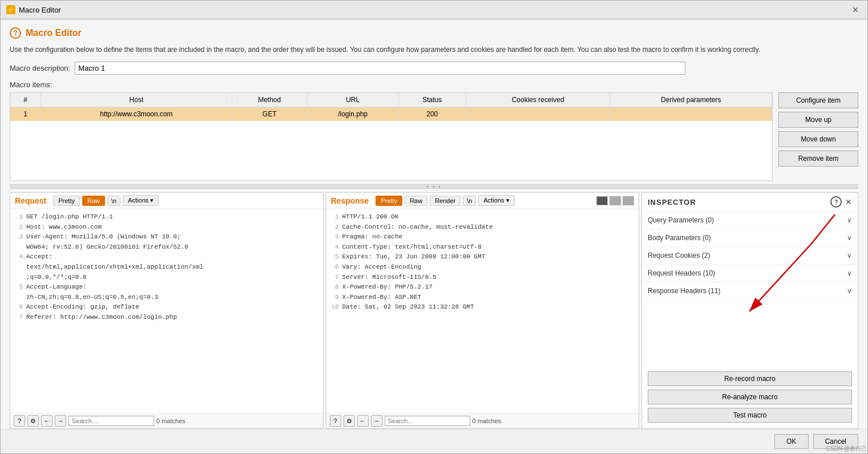 The image size is (868, 454). What do you see at coordinates (11, 10) in the screenshot?
I see `dialog-icon: ⚡` at bounding box center [11, 10].